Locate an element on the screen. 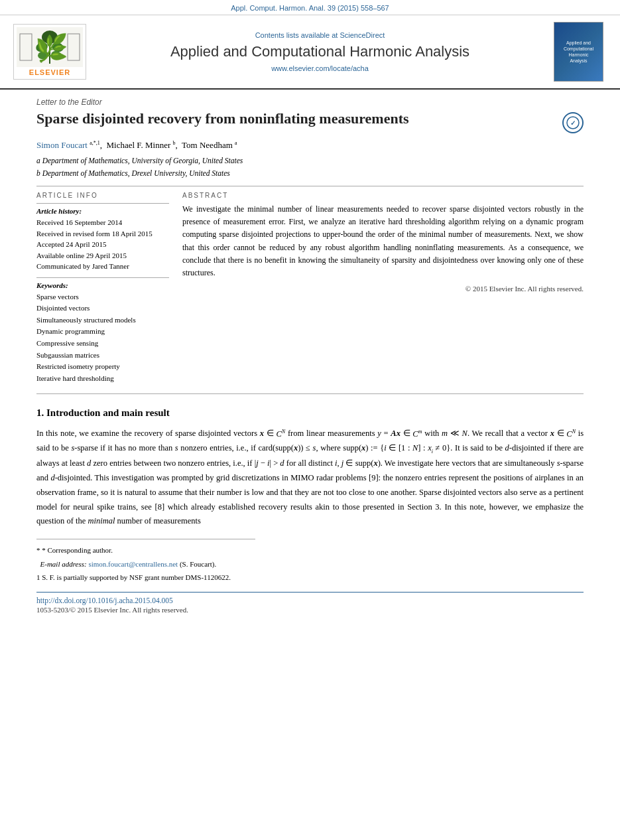  elsevier-brand-text: ELSEVIER is located at coordinates (50, 72).